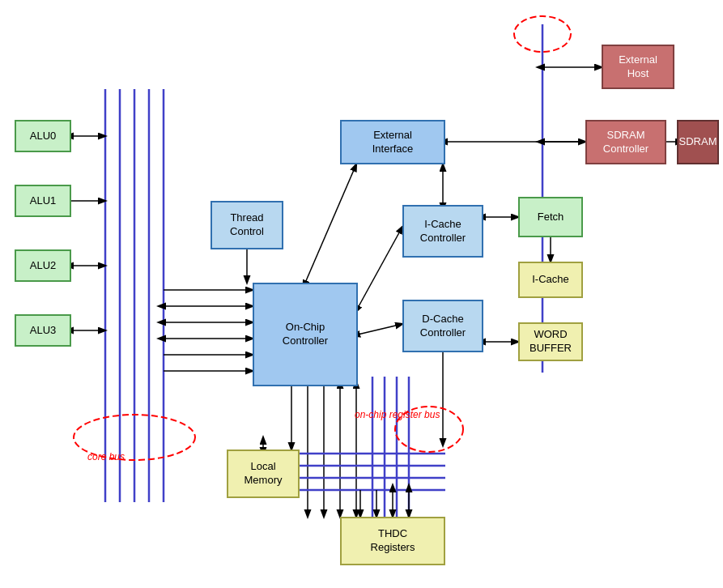 This screenshot has height=588, width=723. What do you see at coordinates (44, 266) in the screenshot?
I see `alu2-label: ALU2` at bounding box center [44, 266].